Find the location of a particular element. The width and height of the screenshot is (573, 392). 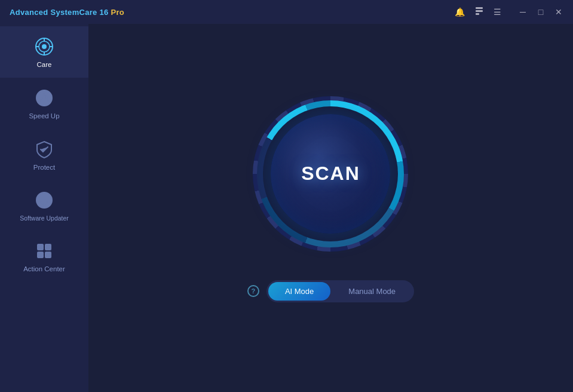

mode-help-label: ? is located at coordinates (253, 291).